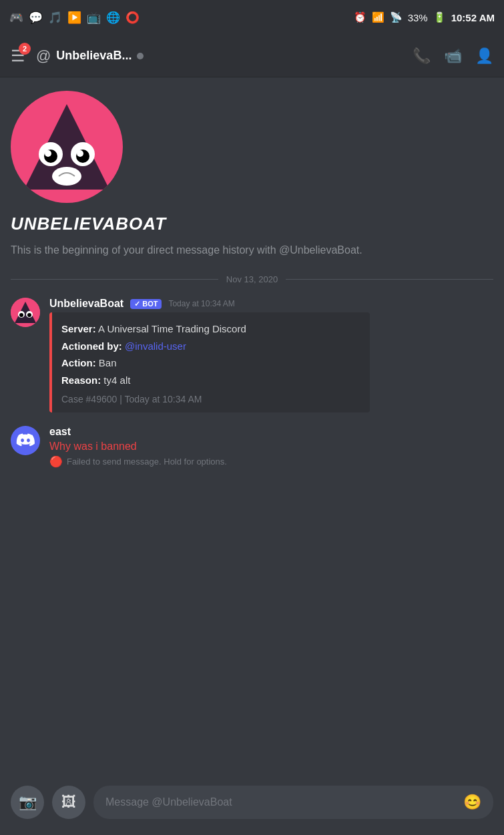  I want to click on date-divider: Nov 13, 2020, so click(252, 279).